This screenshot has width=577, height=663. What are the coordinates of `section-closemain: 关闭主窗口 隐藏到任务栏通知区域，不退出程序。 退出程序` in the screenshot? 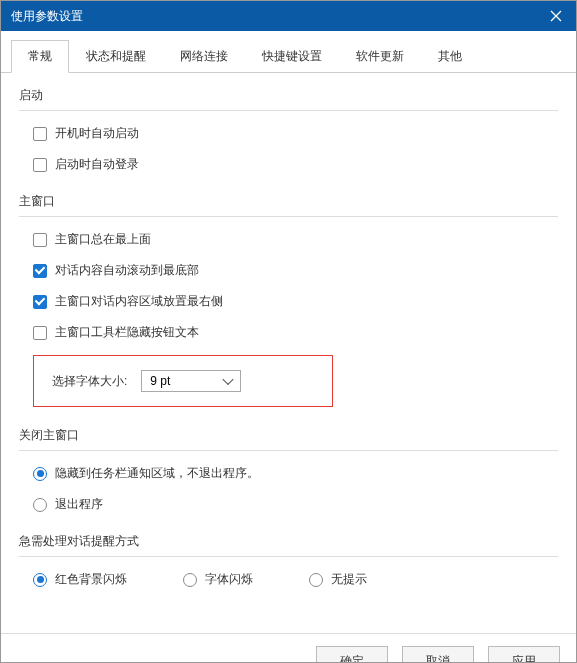 It's located at (288, 470).